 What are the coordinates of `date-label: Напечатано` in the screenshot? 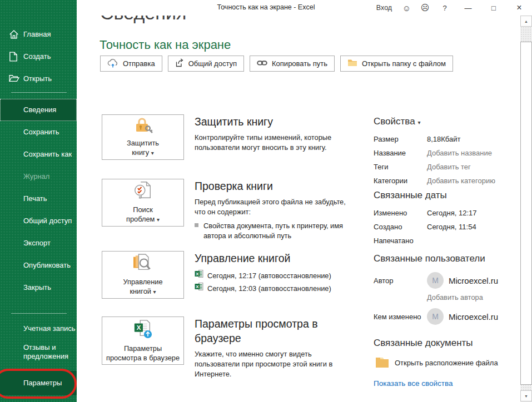 It's located at (400, 241).